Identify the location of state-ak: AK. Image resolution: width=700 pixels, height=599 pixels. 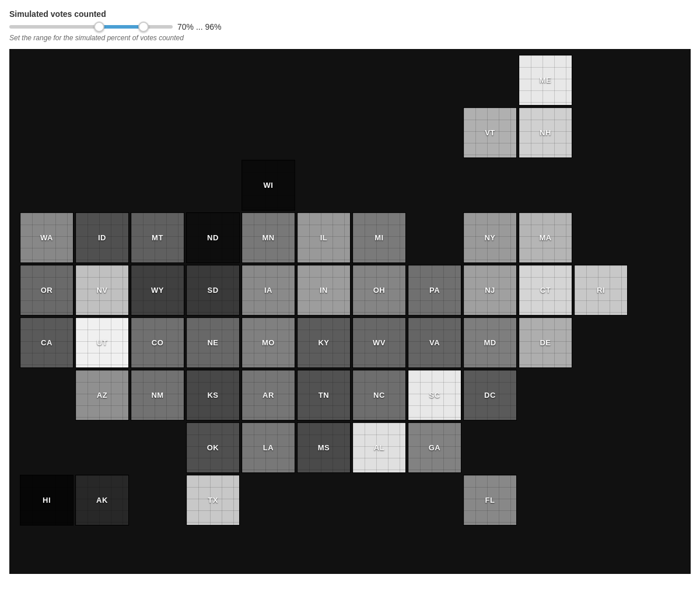
(102, 500).